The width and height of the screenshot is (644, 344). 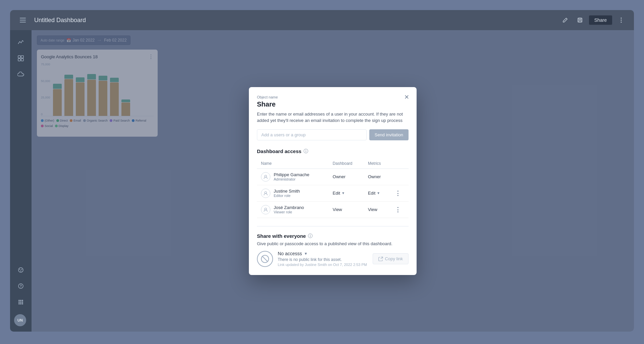 I want to click on perm-dashboard-justine-value: Edit, so click(x=336, y=193).